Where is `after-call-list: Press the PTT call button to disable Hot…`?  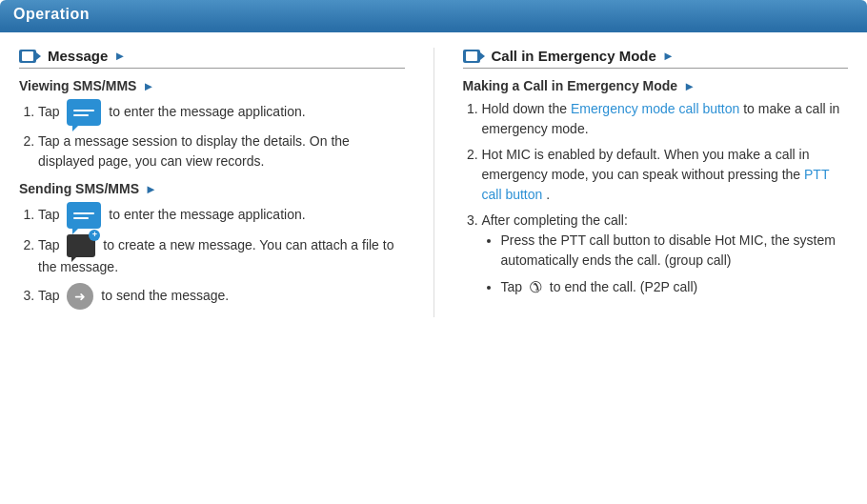
after-call-list: Press the PTT call button to disable Hot… is located at coordinates (675, 265).